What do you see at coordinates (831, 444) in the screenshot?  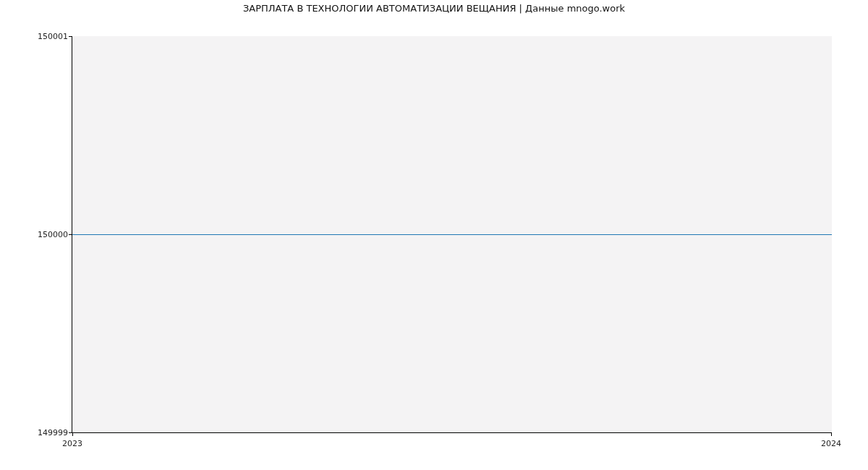 I see `xtick-label: 2024` at bounding box center [831, 444].